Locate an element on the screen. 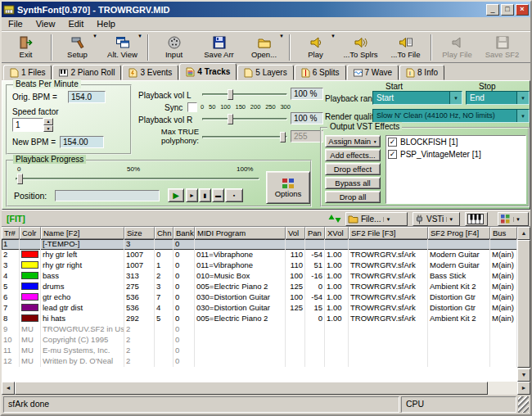  column-header-size: Size is located at coordinates (139, 233).